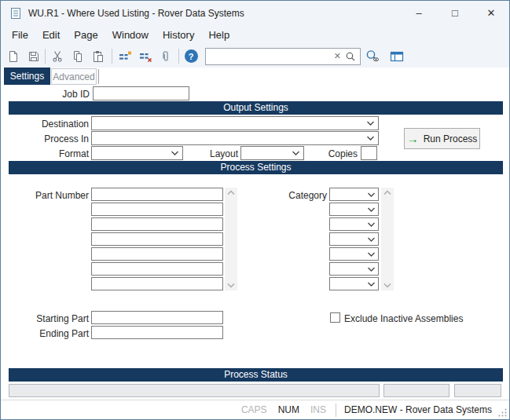  I want to click on ending-part-input, so click(157, 333).